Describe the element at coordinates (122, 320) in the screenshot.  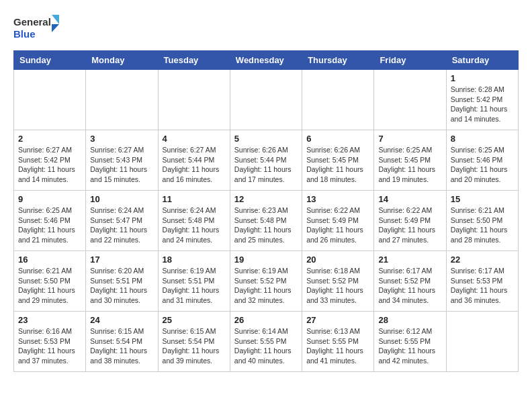
I see `day-number: 24` at that location.